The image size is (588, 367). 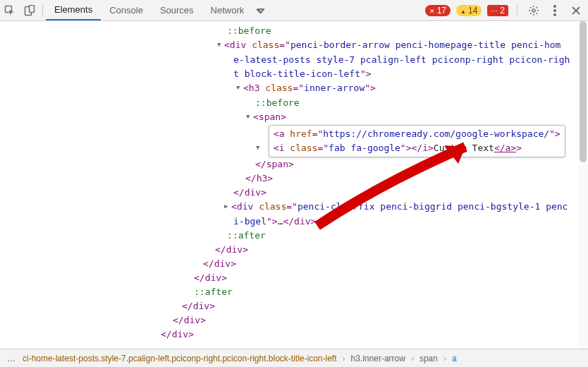 What do you see at coordinates (278, 103) in the screenshot?
I see `pseudo-before-h3: ::before` at bounding box center [278, 103].